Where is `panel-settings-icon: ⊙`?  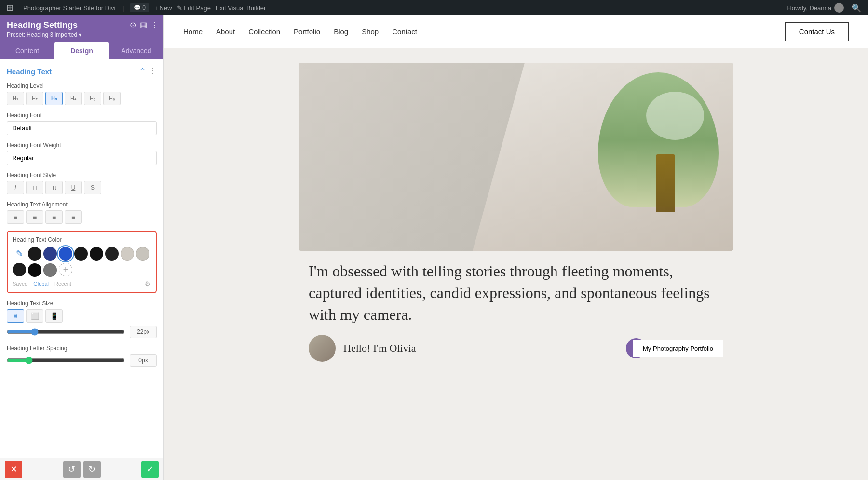 panel-settings-icon: ⊙ is located at coordinates (133, 25).